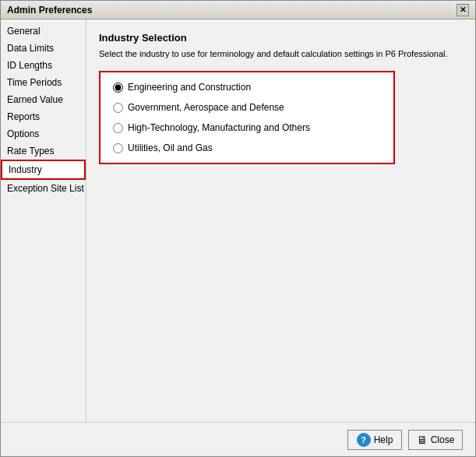 This screenshot has width=476, height=457. I want to click on radio-item-utilities: Utilities, Oil and Gas, so click(247, 148).